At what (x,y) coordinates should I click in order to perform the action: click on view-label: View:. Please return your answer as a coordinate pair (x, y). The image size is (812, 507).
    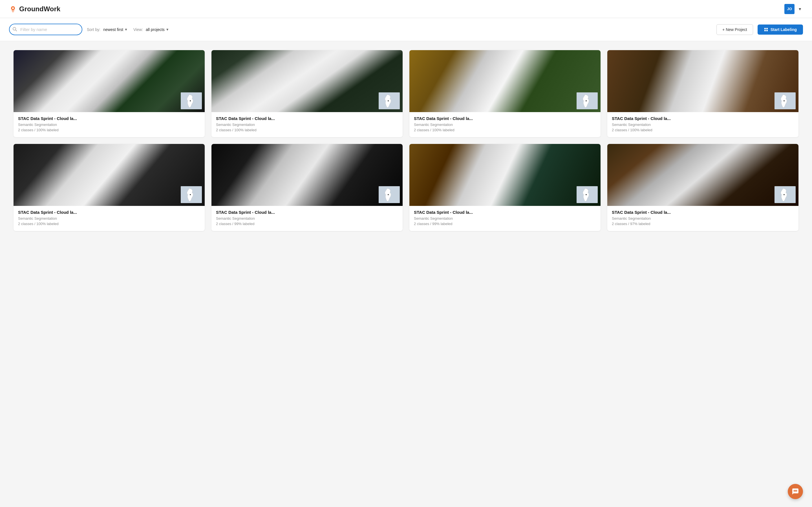
    Looking at the image, I should click on (138, 30).